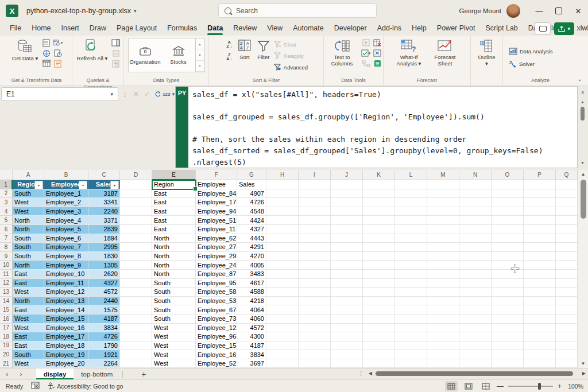 The height and width of the screenshot is (392, 588). Describe the element at coordinates (16, 29) in the screenshot. I see `tab-file: File` at that location.